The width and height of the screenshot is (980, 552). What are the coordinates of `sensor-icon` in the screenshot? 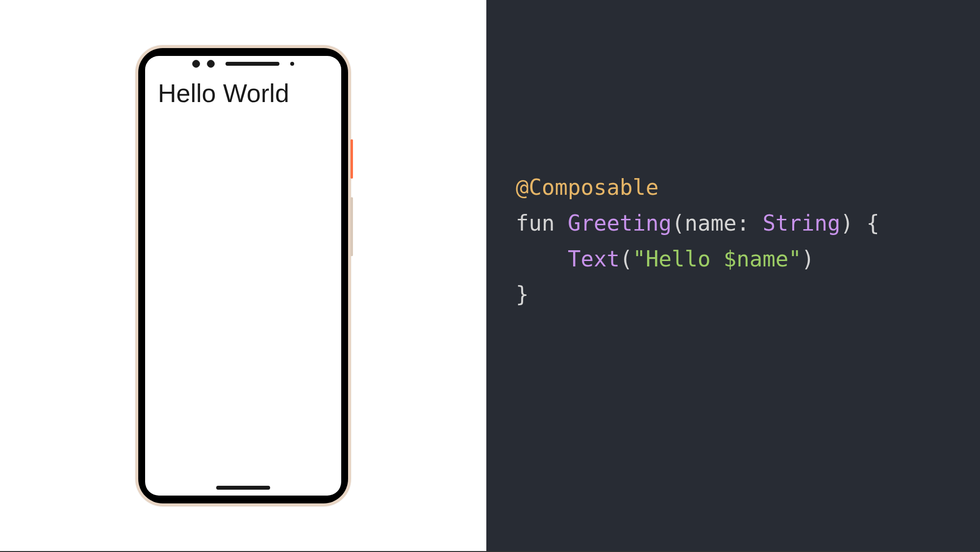 It's located at (292, 64).